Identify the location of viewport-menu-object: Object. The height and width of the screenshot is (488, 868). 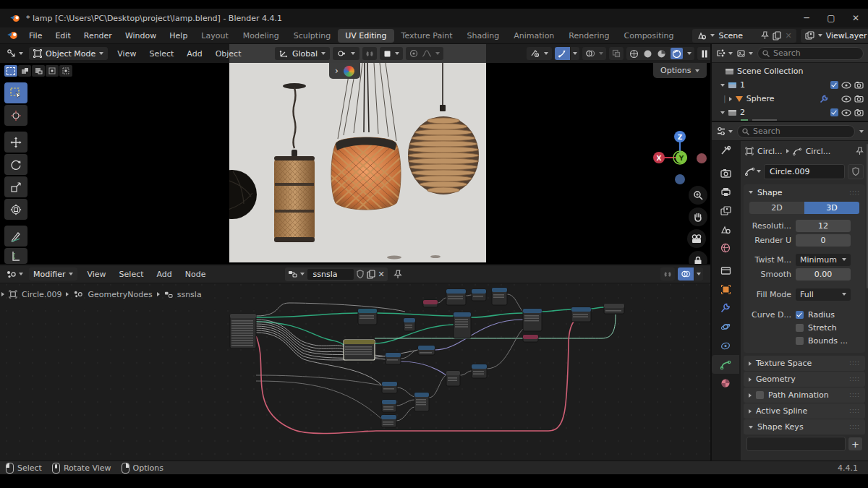
(229, 53).